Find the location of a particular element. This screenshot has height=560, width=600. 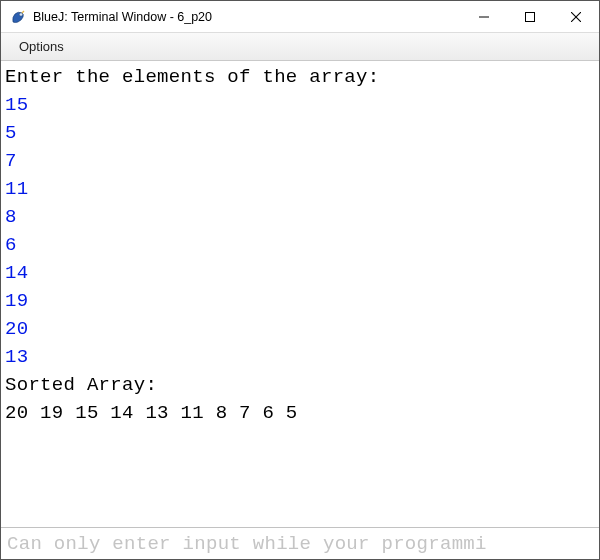

input-placeholder: Can only enter input while your programm… is located at coordinates (247, 544).